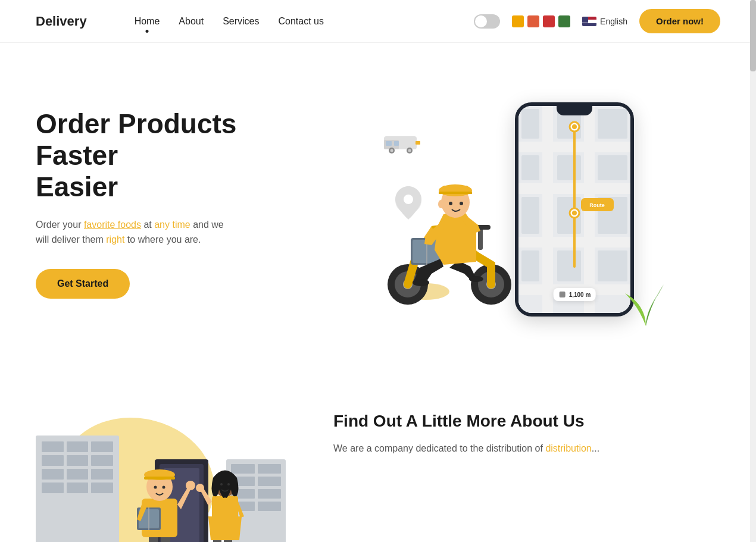 The height and width of the screenshot is (542, 756). Describe the element at coordinates (77, 187) in the screenshot. I see `hero-title-line2: Easier` at that location.